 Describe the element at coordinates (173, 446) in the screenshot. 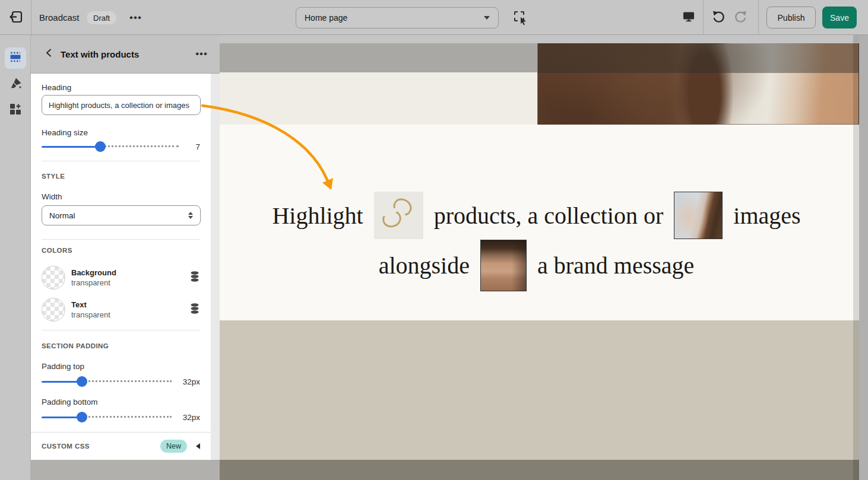

I see `new-badge: New` at that location.